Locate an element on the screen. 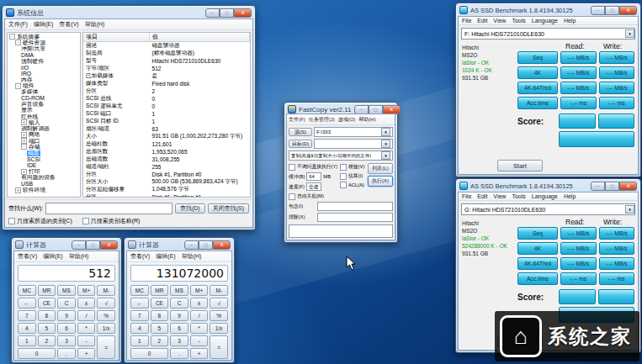  table-row: 扇区/磁道63 is located at coordinates (167, 129).